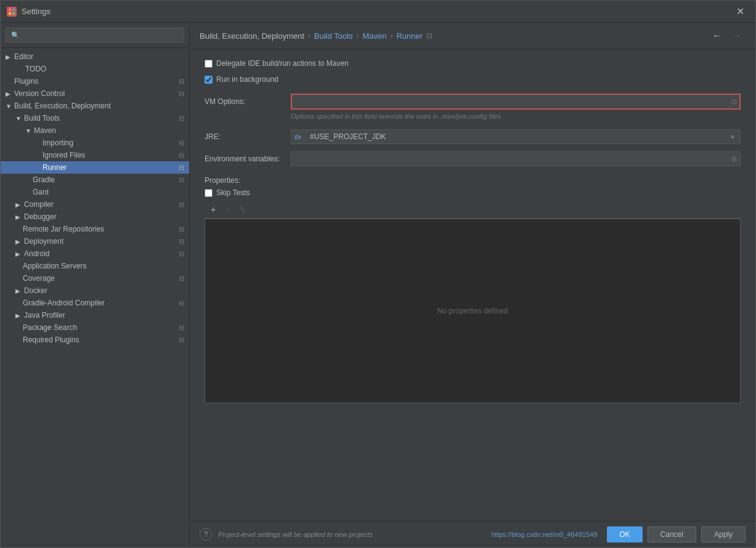  What do you see at coordinates (100, 35) in the screenshot?
I see `search-input` at bounding box center [100, 35].